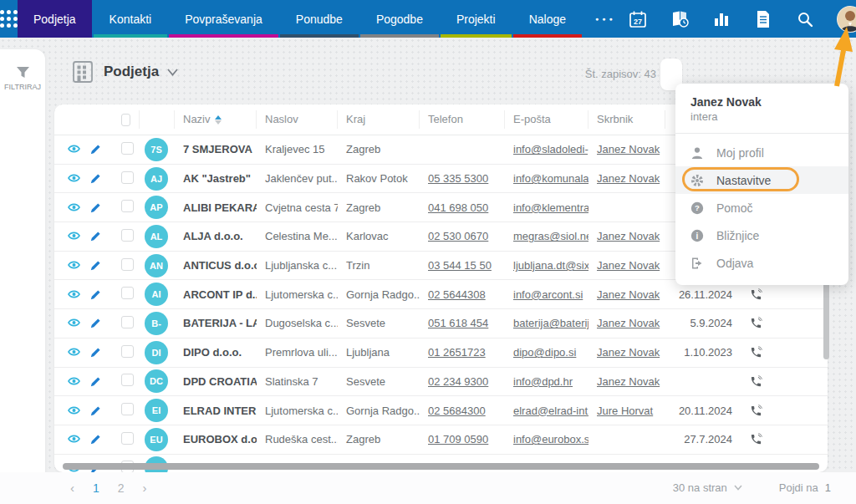  I want to click on cell-skrbnik: Jure Horvat, so click(627, 411).